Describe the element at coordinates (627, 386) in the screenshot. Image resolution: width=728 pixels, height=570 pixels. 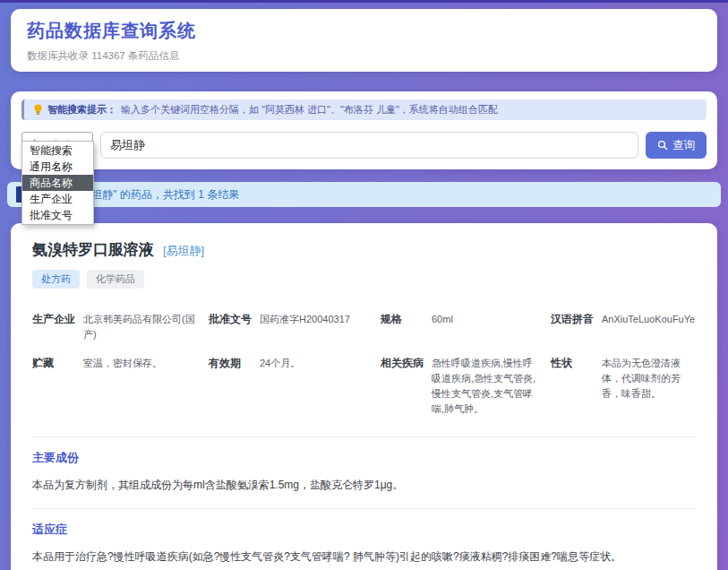
I see `drug-field: 性状 本品为无色澄清液体，代调味剂的芳香，味香甜。` at that location.